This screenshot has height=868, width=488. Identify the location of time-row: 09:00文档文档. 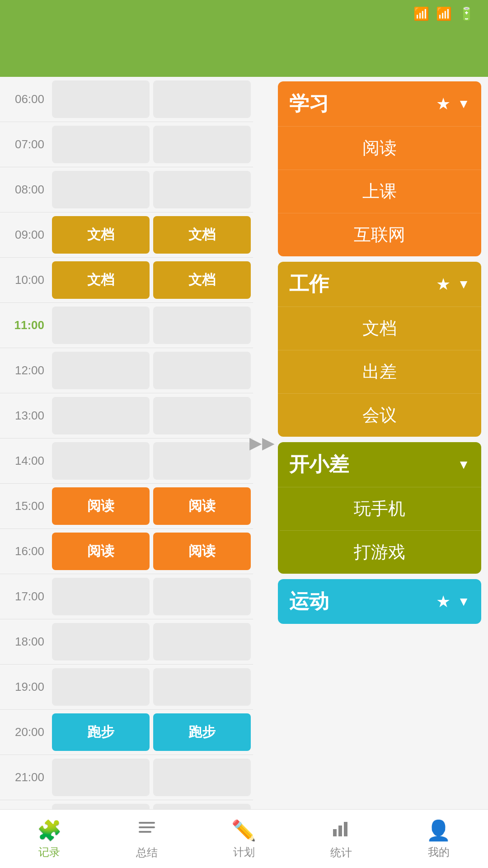
(127, 235).